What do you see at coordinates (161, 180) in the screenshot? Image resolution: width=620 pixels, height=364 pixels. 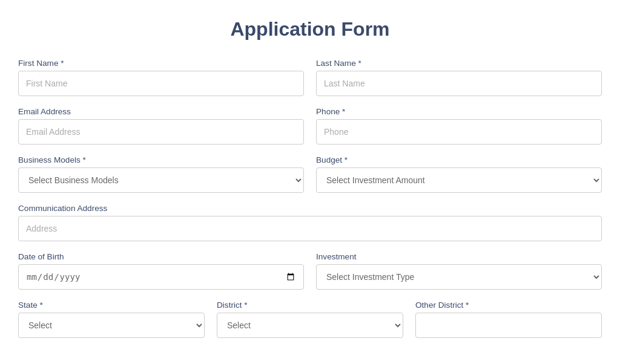 I see `business-models-select: Select Business Models` at bounding box center [161, 180].